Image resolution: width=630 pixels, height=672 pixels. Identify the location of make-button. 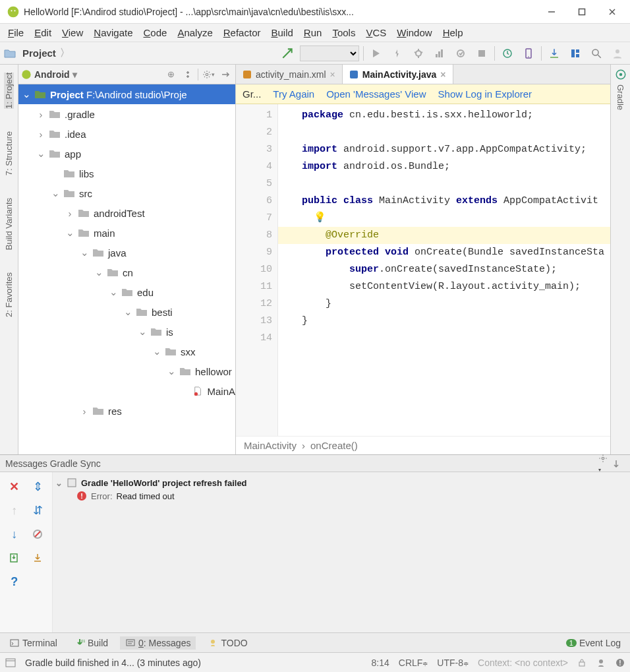
(287, 53).